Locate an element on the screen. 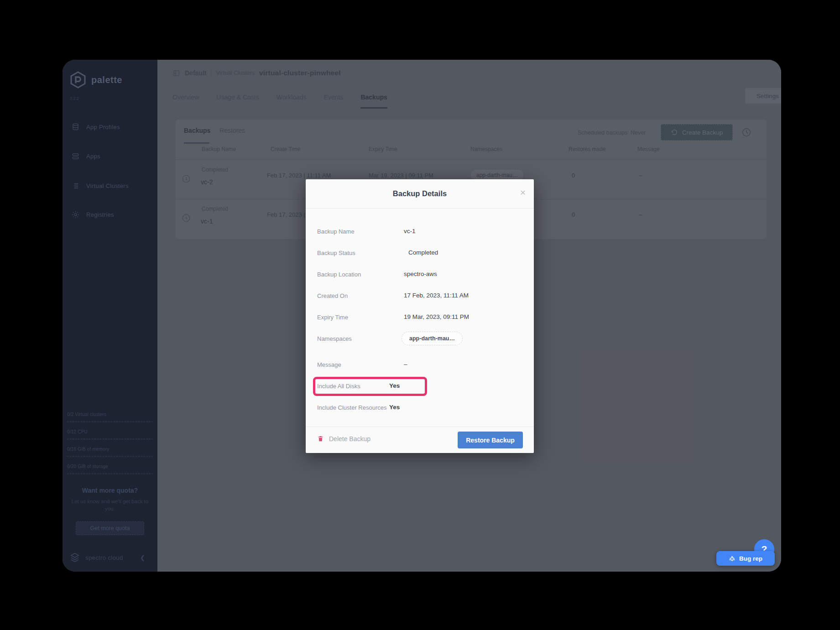 The height and width of the screenshot is (630, 840). card-tab-underline is located at coordinates (197, 143).